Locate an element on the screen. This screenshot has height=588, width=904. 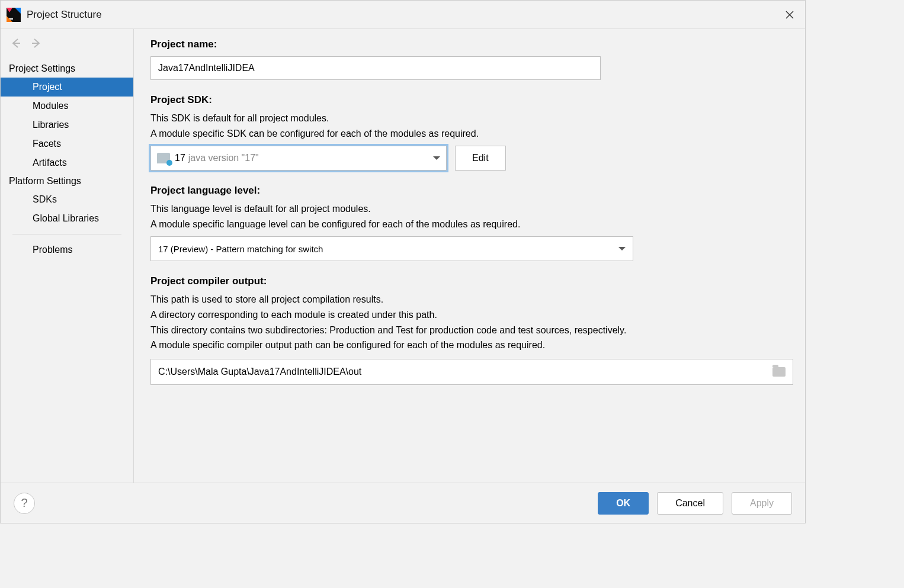
nav-back-button is located at coordinates (16, 43).